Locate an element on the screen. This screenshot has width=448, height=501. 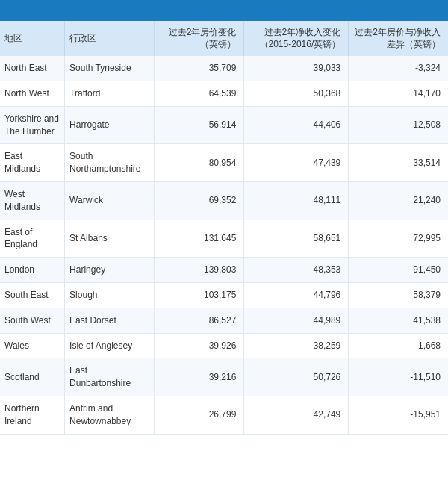
cell-difference: 21,240 is located at coordinates (399, 200).